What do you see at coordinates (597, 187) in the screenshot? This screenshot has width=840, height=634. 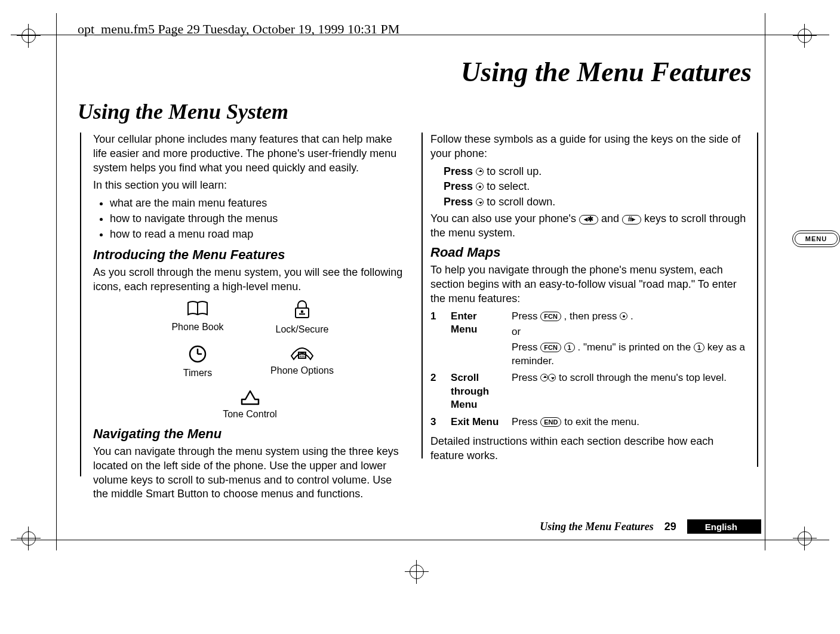 I see `press-select-line: Press to select.` at bounding box center [597, 187].